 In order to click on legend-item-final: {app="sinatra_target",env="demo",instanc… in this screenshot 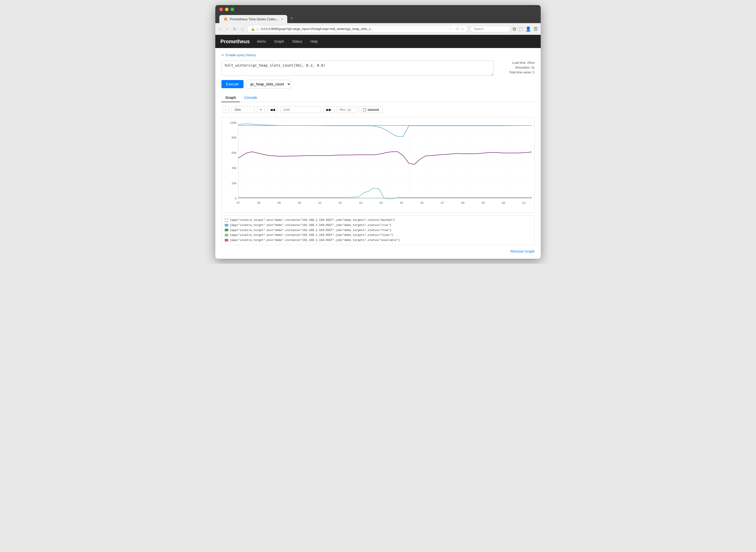, I will do `click(378, 235)`.